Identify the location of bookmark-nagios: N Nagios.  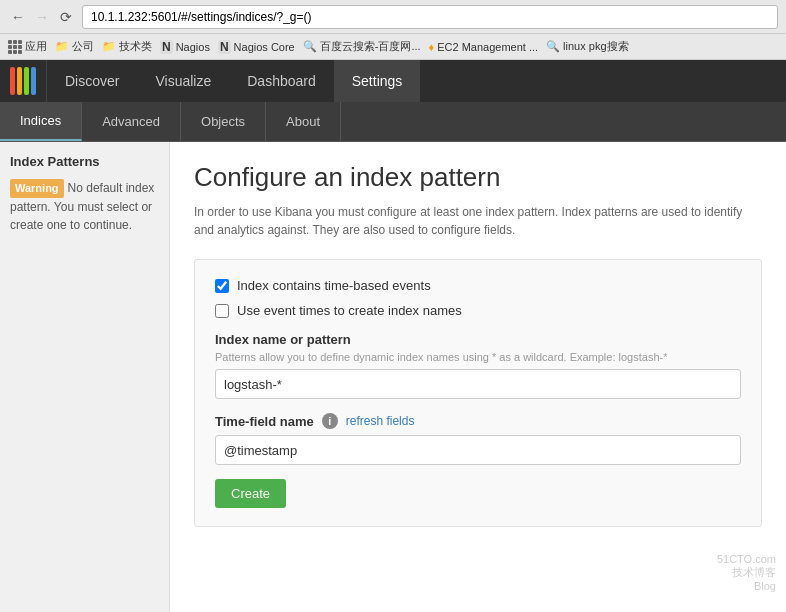
(185, 47).